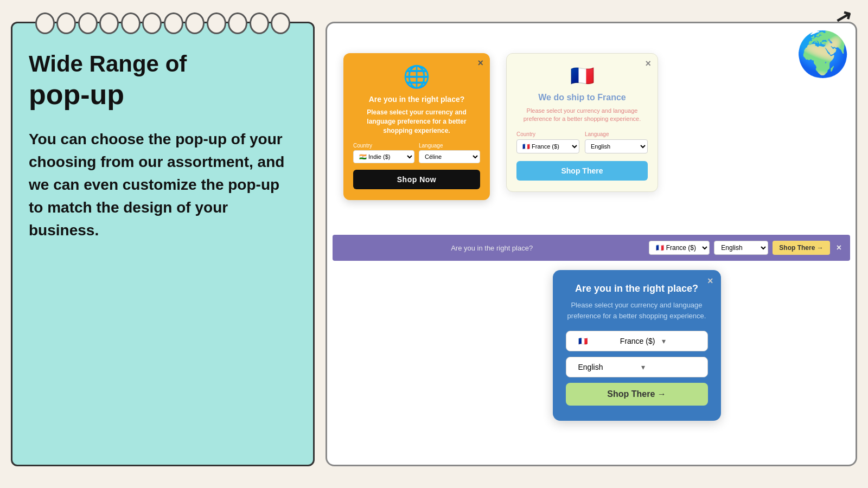 Image resolution: width=868 pixels, height=488 pixels. What do you see at coordinates (107, 64) in the screenshot?
I see `title-line1: Wide Range of` at bounding box center [107, 64].